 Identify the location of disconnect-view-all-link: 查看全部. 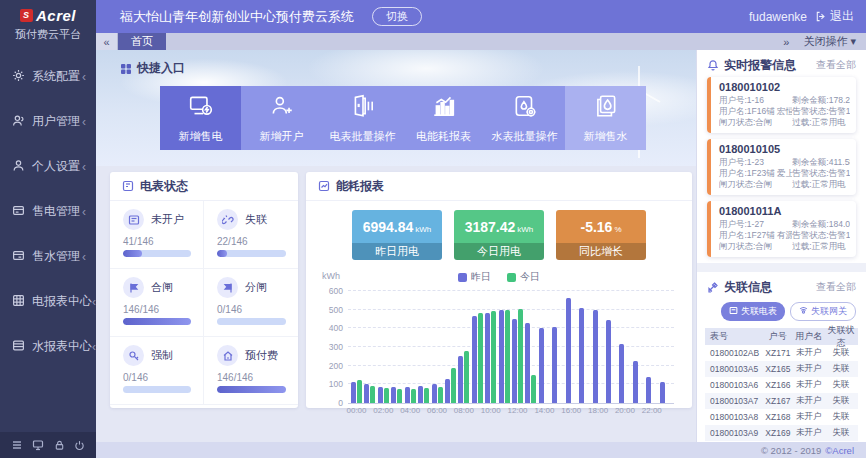
(836, 287).